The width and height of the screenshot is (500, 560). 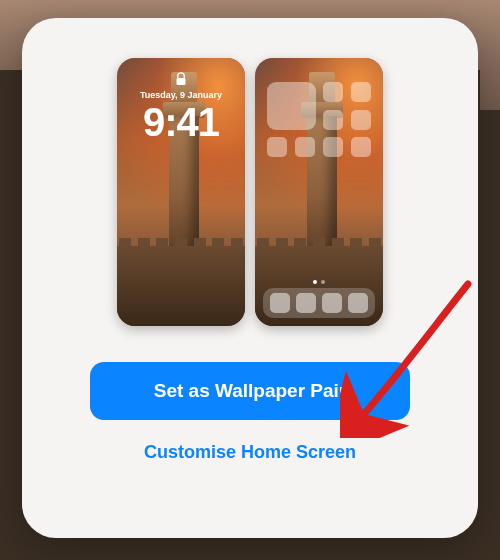 What do you see at coordinates (319, 192) in the screenshot?
I see `homescreen-preview` at bounding box center [319, 192].